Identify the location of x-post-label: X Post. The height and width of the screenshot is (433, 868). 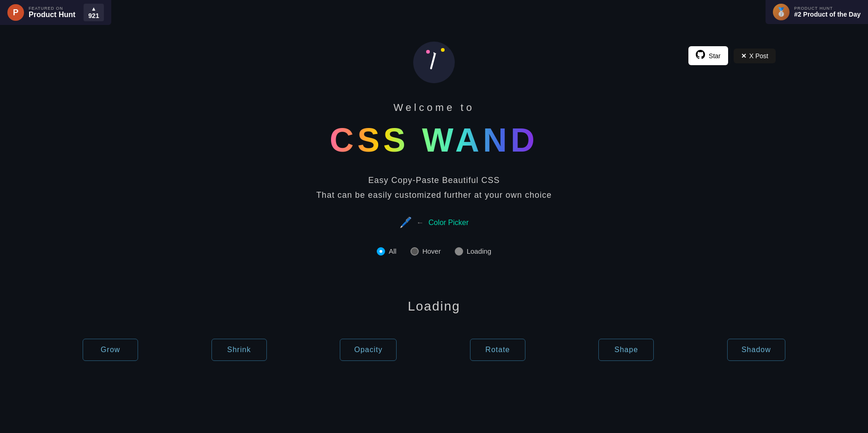
(759, 56).